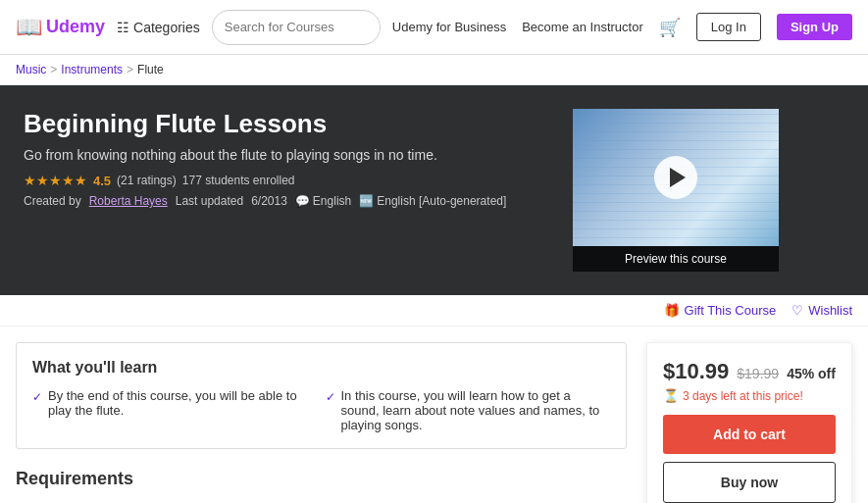 This screenshot has height=503, width=868. What do you see at coordinates (670, 27) in the screenshot?
I see `cart-icon: 🛒` at bounding box center [670, 27].